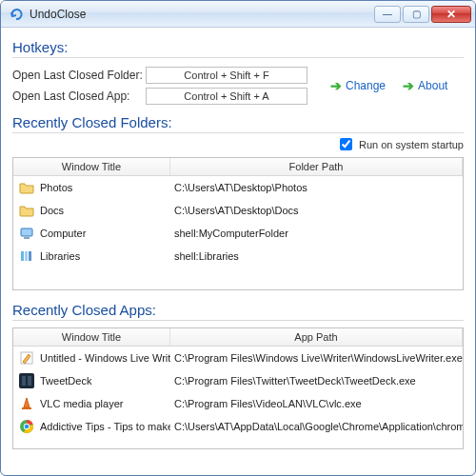 This screenshot has width=476, height=476. Describe the element at coordinates (238, 337) in the screenshot. I see `apps-header: Window Title App Path` at that location.